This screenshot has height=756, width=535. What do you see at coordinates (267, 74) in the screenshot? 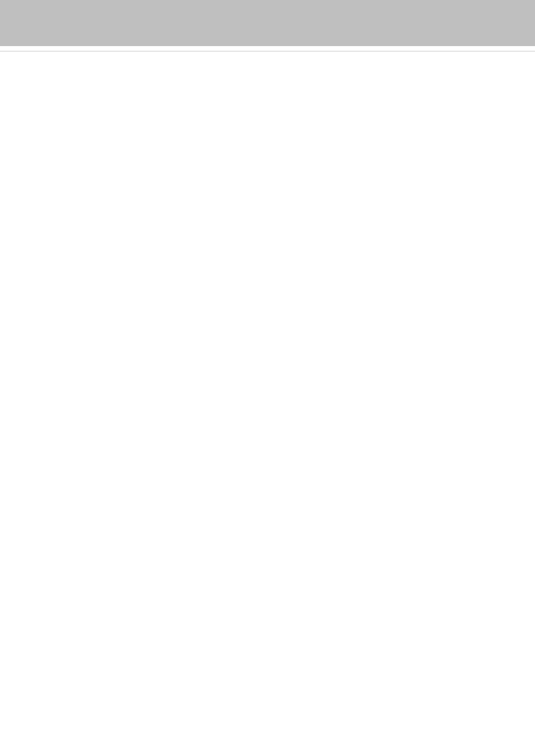
I see `content-area: Themes Custom` at bounding box center [267, 74].